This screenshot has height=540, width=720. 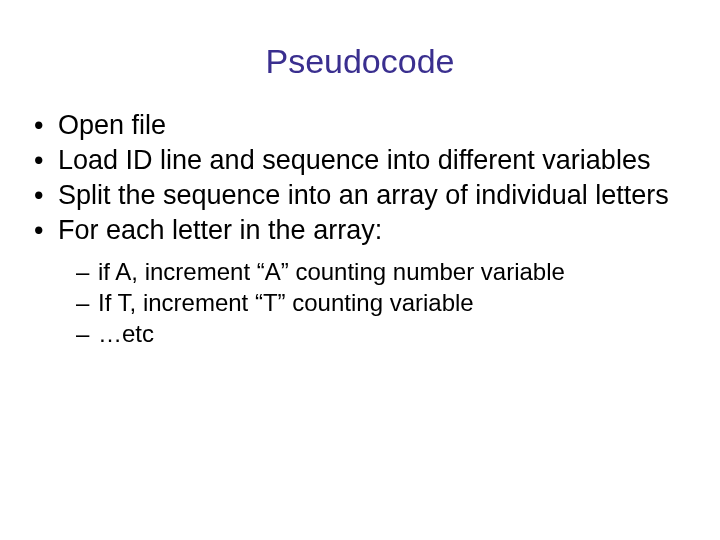 What do you see at coordinates (378, 302) in the screenshot?
I see `list-item: If T, increment “T” counting variable` at bounding box center [378, 302].